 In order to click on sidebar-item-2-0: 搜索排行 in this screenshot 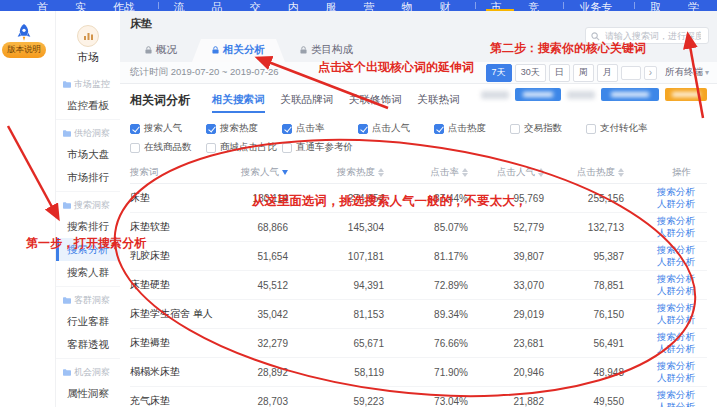, I will do `click(88, 226)`.